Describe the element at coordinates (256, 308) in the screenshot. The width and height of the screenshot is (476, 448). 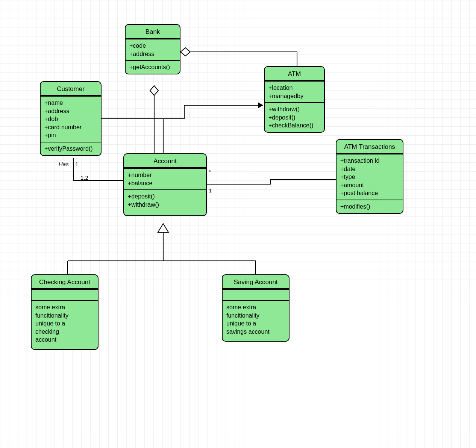
I see `class-saving: Saving Account some extrafuncitionalityu…` at that location.